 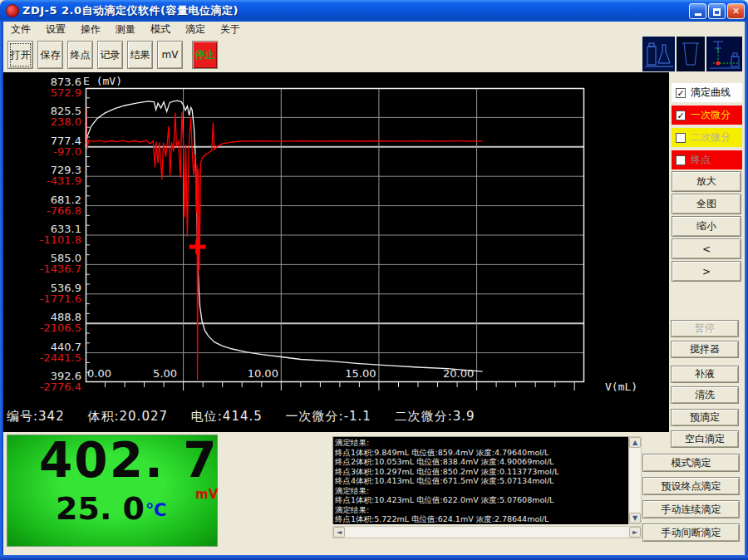 I want to click on status-sample-number: 编号:342, so click(x=36, y=416).